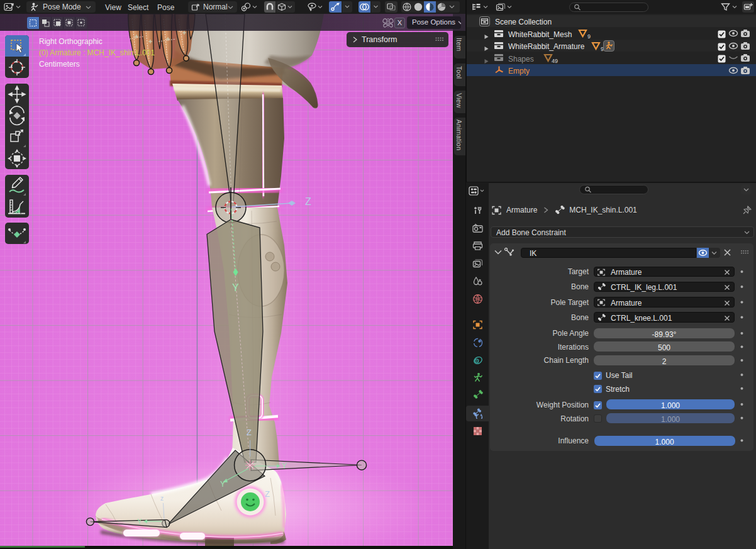 This screenshot has width=756, height=549. I want to click on svg-text:(0) Armature : MCH_IK_shin.L.0: (0) Armature : MCH_IK_shin.L.001, so click(97, 53).